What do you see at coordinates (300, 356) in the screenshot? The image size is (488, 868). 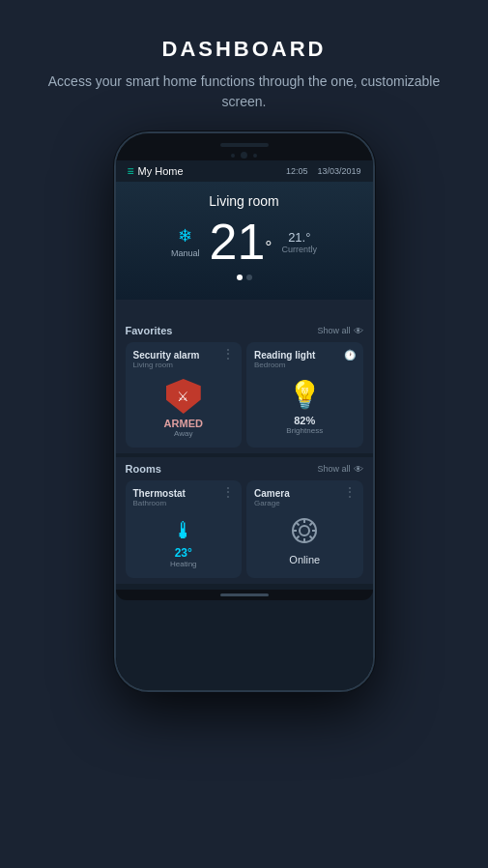 I see `light-card-title: Reading light` at bounding box center [300, 356].